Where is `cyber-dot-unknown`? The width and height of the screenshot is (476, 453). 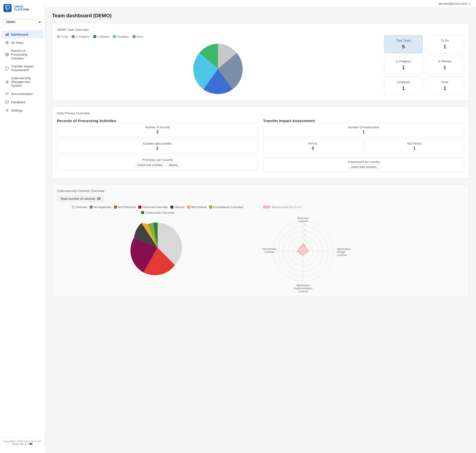
cyber-dot-unknown is located at coordinates (73, 207).